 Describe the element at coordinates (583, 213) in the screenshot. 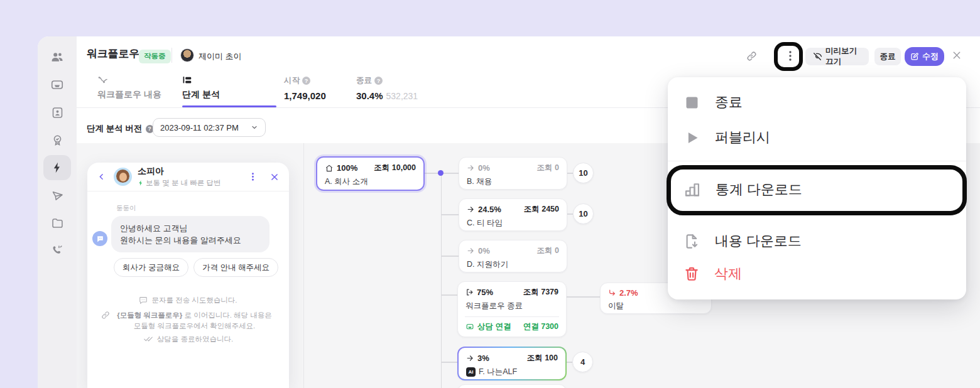

I see `node-c-count-badge: 10` at that location.